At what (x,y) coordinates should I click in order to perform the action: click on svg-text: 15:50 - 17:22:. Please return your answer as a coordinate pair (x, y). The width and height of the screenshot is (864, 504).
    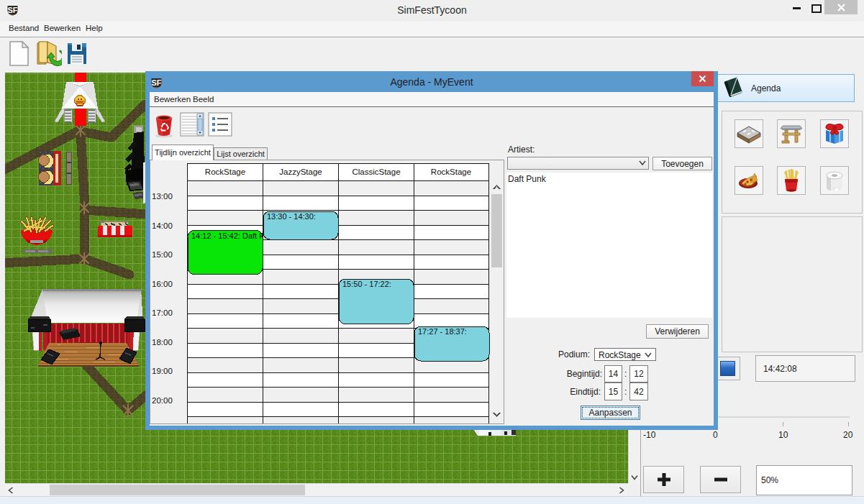
    Looking at the image, I should click on (367, 284).